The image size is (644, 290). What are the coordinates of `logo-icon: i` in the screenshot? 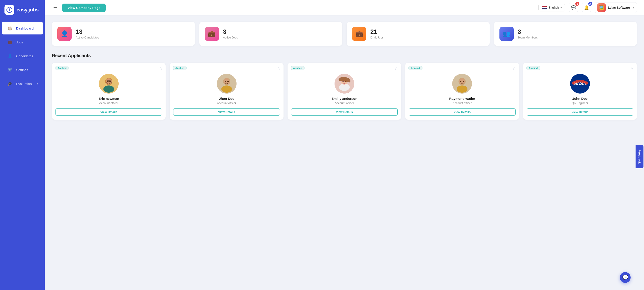 It's located at (10, 10).